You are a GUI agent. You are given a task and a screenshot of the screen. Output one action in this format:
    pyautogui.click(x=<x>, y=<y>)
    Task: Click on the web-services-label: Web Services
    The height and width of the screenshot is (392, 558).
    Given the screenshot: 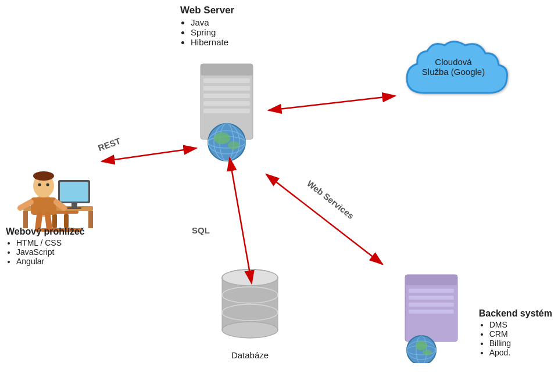 What is the action you would take?
    pyautogui.click(x=330, y=200)
    